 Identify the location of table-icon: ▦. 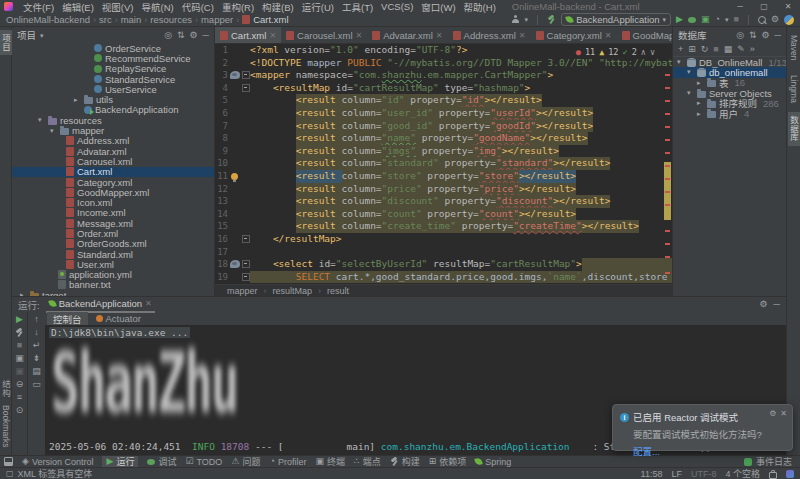
(728, 50).